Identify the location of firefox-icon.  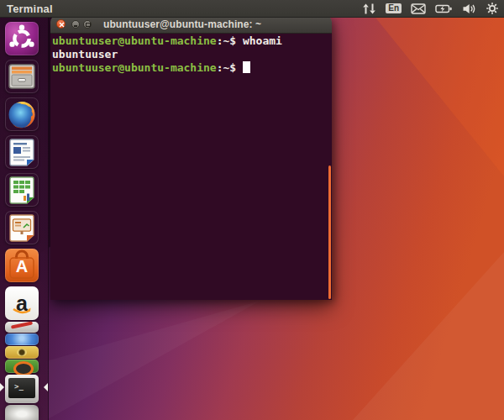
(22, 114).